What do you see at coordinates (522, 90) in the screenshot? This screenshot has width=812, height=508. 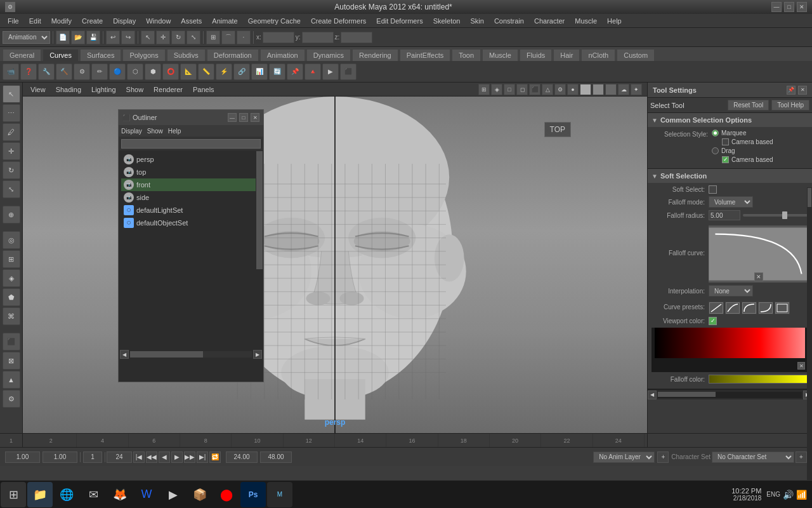 I see `vp-icon-4: ◻` at bounding box center [522, 90].